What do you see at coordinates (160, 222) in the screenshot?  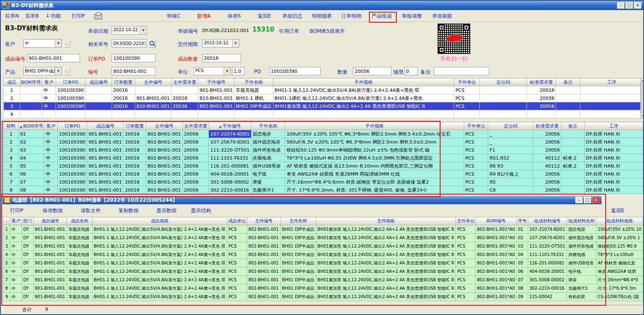 I see `column-header: 成品规格` at bounding box center [160, 222].